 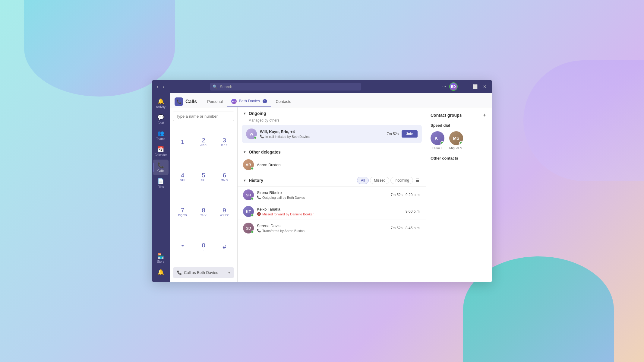 What do you see at coordinates (252, 168) in the screenshot?
I see `delegate-status-dot` at bounding box center [252, 168].